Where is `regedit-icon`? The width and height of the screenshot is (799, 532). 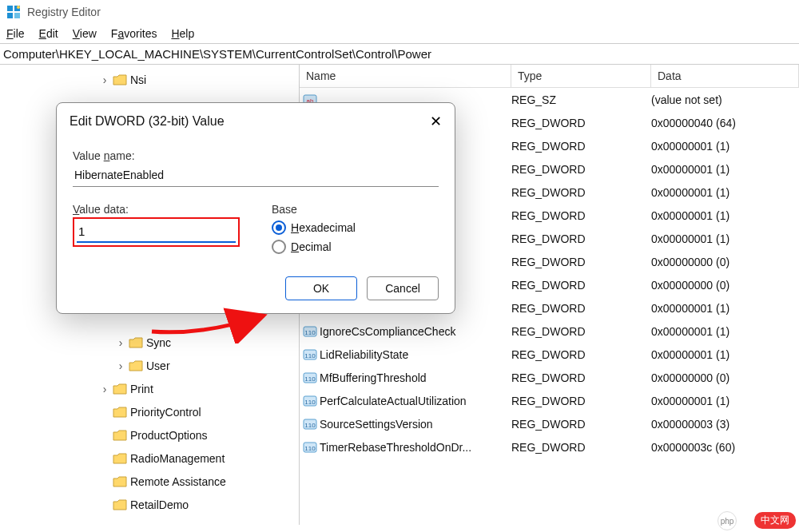 regedit-icon is located at coordinates (14, 12).